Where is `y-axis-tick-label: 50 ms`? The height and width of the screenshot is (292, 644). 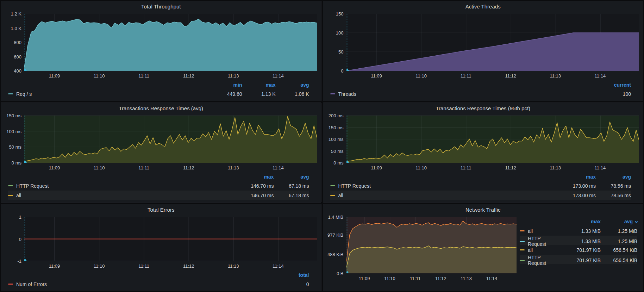
y-axis-tick-label: 50 ms is located at coordinates (337, 151).